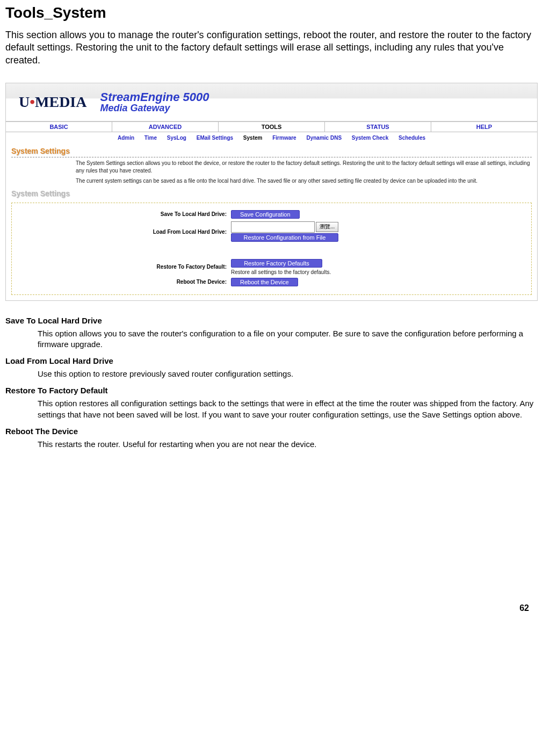 Image resolution: width=543 pixels, height=756 pixels. I want to click on tab-help: HELP, so click(484, 127).